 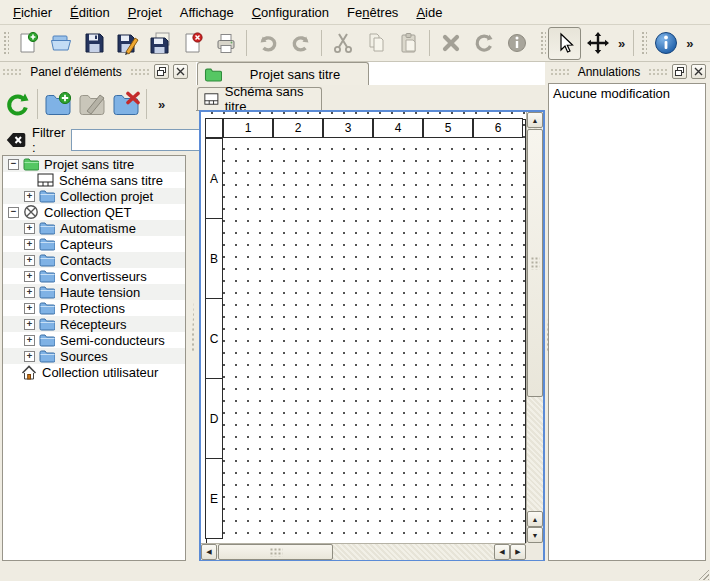 What do you see at coordinates (516, 44) in the screenshot?
I see `element-info-button` at bounding box center [516, 44].